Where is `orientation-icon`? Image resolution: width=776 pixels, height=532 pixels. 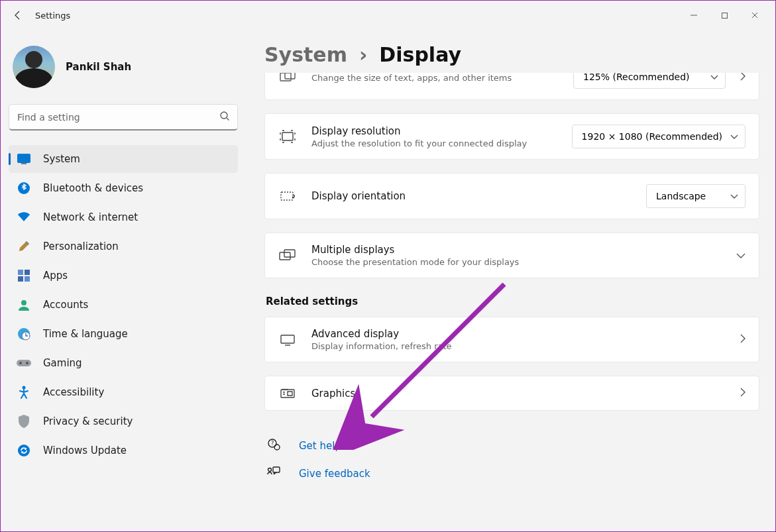
orientation-icon is located at coordinates (288, 196).